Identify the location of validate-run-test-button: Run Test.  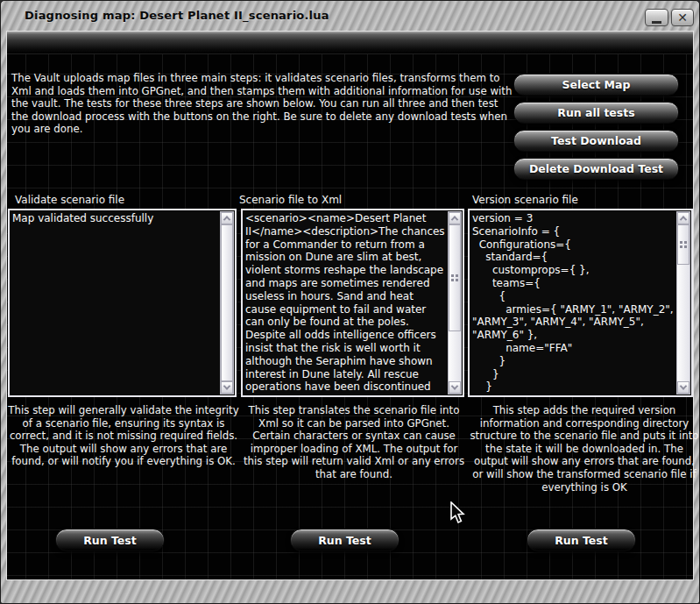
(110, 540).